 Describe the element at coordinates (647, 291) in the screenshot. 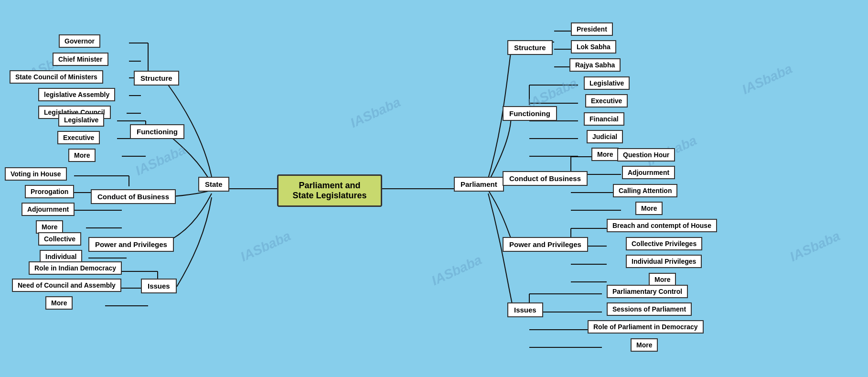

I see `parliament-parliamentary-control: Parliamentary Control` at that location.